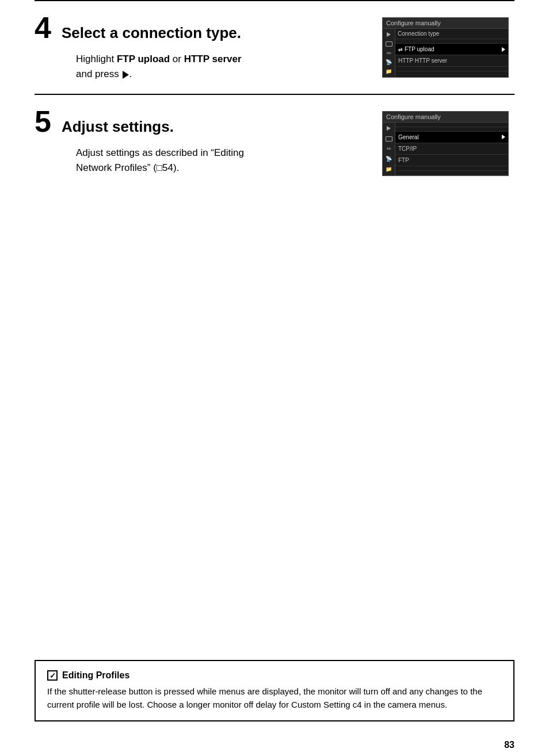 This screenshot has width=549, height=756. What do you see at coordinates (417, 49) in the screenshot?
I see `step-4-ftp-label: ⇄FTP upload` at bounding box center [417, 49].